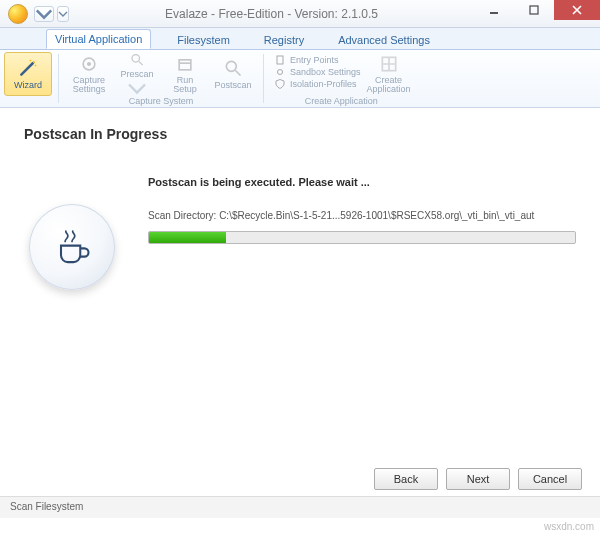 Image resolution: width=600 pixels, height=534 pixels. Describe the element at coordinates (204, 40) in the screenshot. I see `tab-filesystem: Filesystem` at that location.